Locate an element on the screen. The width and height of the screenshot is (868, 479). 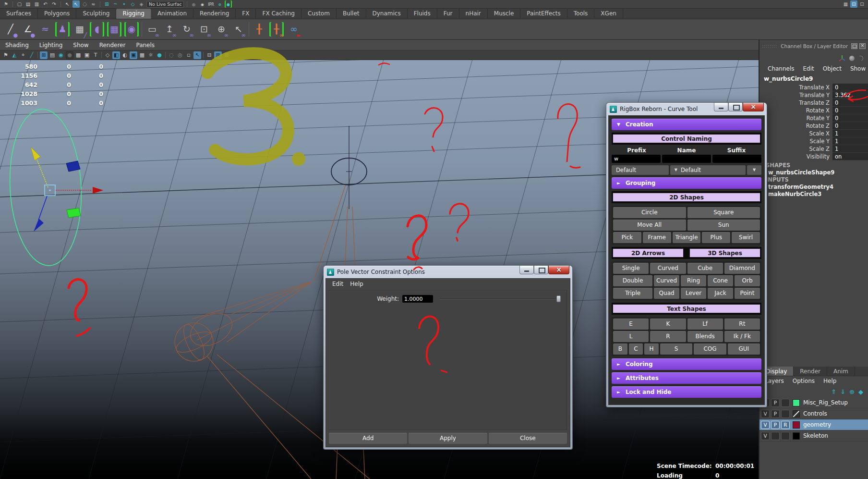
node-entry: makeNurbCircle3 is located at coordinates (814, 194).